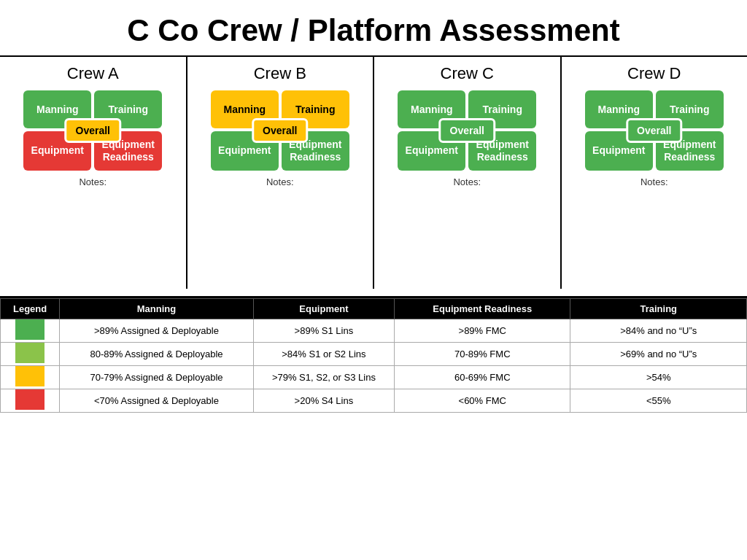 The image size is (747, 560). Describe the element at coordinates (93, 131) in the screenshot. I see `crew-a-grid: Manning Training Equipment Equipment Rea…` at that location.